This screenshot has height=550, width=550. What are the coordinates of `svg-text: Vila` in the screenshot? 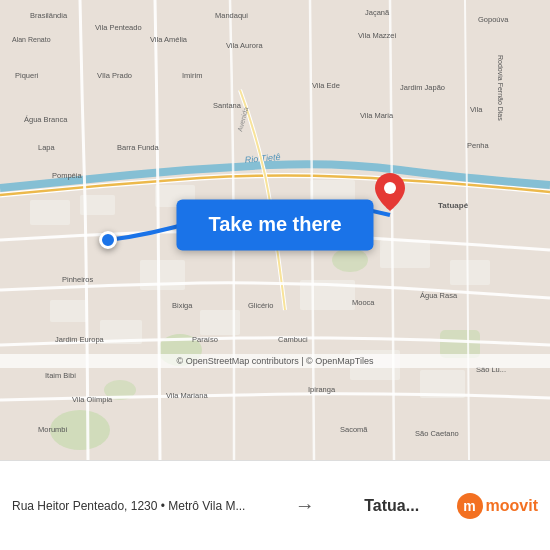 It's located at (476, 110).